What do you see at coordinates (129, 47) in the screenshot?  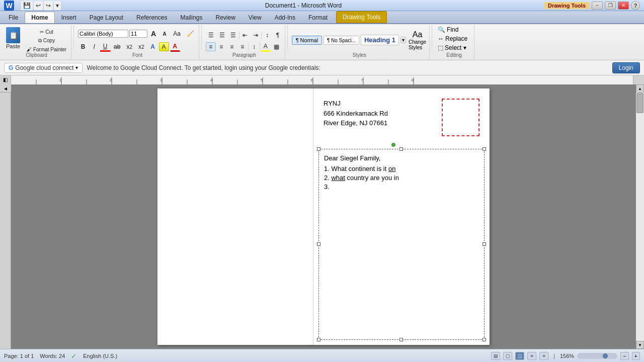 I see `subscript-button: x2` at bounding box center [129, 47].